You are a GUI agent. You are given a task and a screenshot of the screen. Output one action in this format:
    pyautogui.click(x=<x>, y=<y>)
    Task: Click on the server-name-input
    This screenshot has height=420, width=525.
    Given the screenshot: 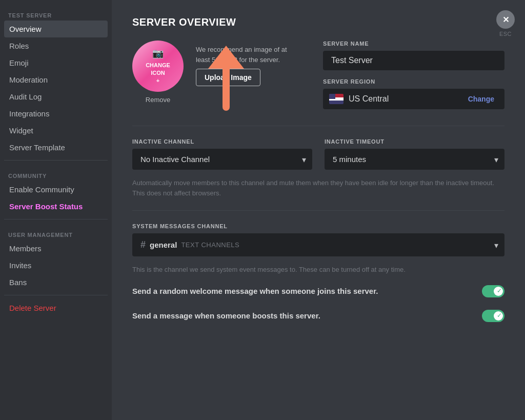 What is the action you would take?
    pyautogui.click(x=414, y=61)
    